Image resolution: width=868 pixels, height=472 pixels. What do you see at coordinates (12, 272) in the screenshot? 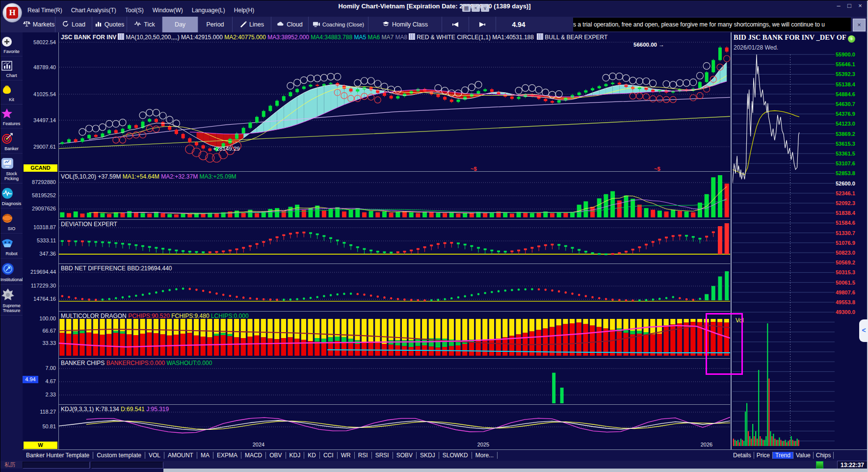
I see `sidebar-item-institutional: Institutional` at bounding box center [12, 272].